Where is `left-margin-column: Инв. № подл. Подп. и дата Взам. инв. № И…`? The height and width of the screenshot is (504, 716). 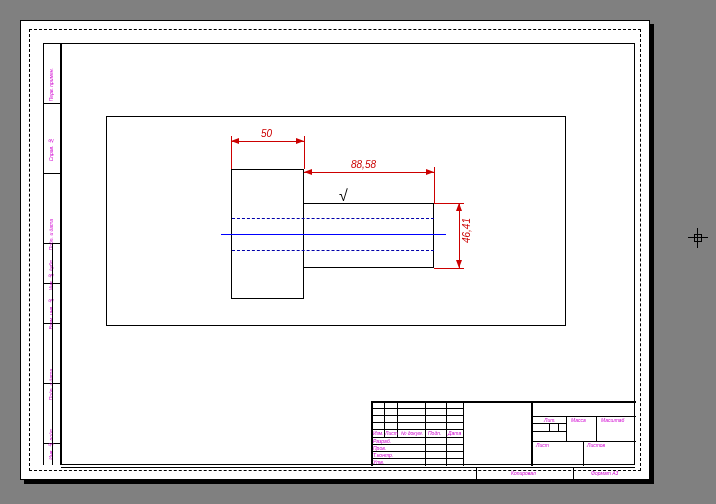 left-margin-column: Инв. № подл. Подп. и дата Взам. инв. № И… is located at coordinates (52, 254).